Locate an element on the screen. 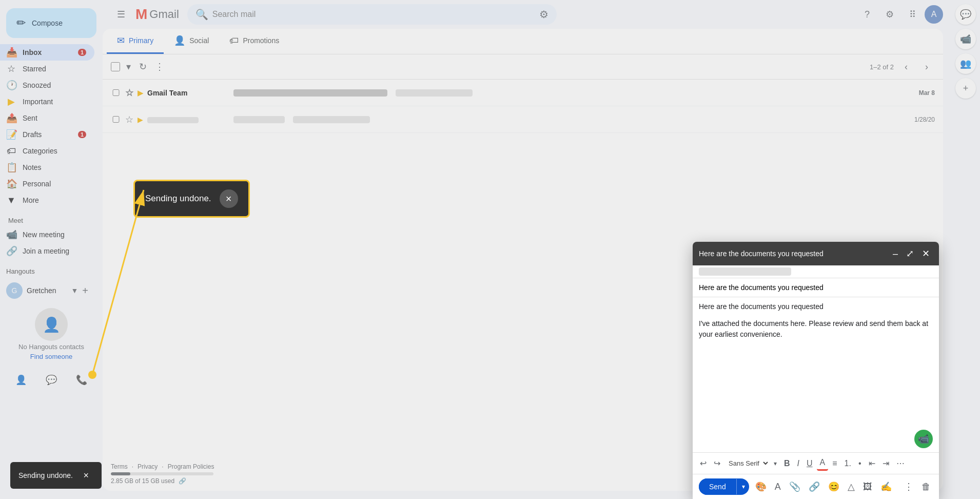  bulleted-list-button: • is located at coordinates (860, 464).